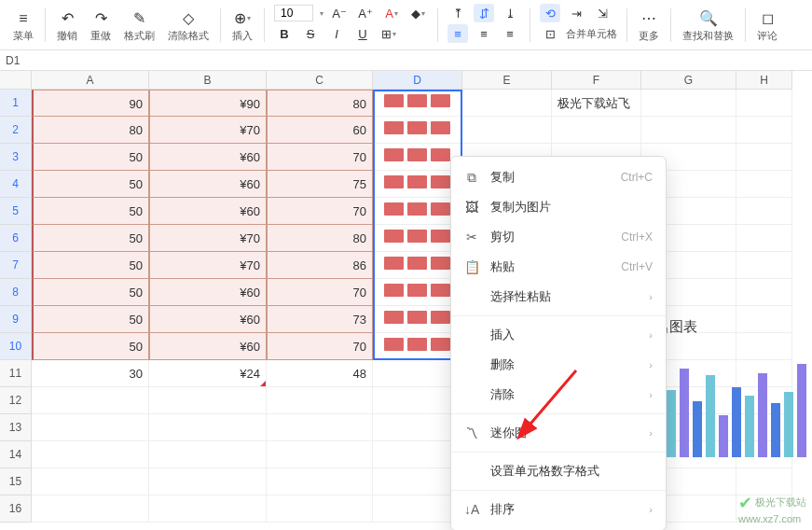 The width and height of the screenshot is (812, 530). Describe the element at coordinates (90, 373) in the screenshot. I see `cell: 30` at that location.